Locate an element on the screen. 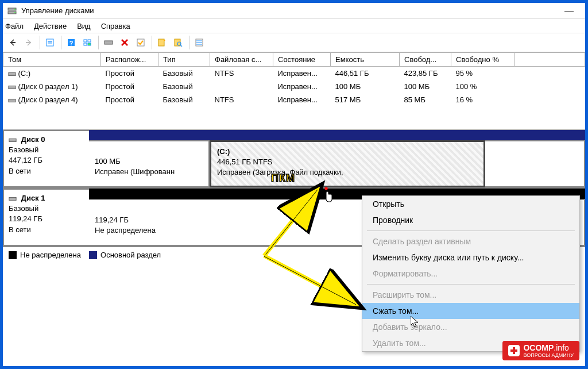 The height and width of the screenshot is (369, 588). menu-help: Справка is located at coordinates (116, 26).